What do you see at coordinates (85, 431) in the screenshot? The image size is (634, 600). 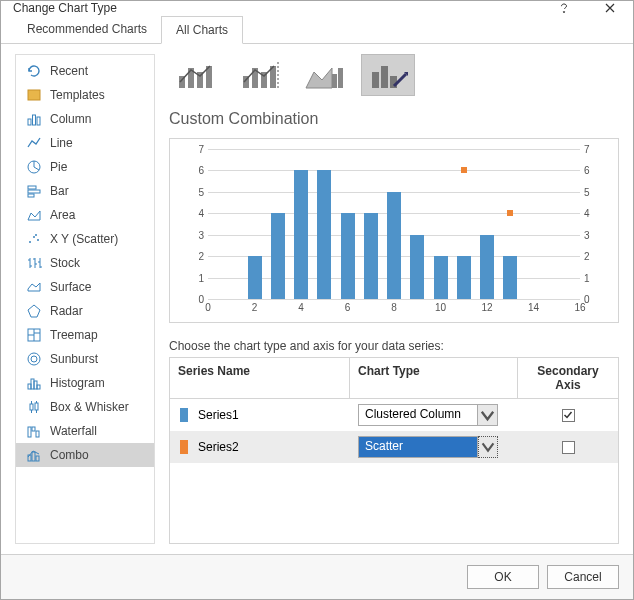 I see `sidebar-item-waterfall: Waterfall` at bounding box center [85, 431].